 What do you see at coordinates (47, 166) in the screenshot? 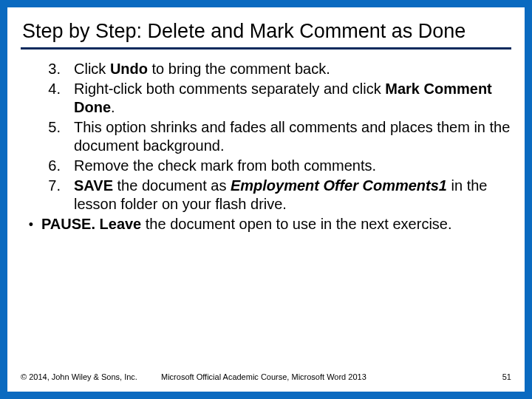
I see `step-number: 6.` at bounding box center [47, 166].